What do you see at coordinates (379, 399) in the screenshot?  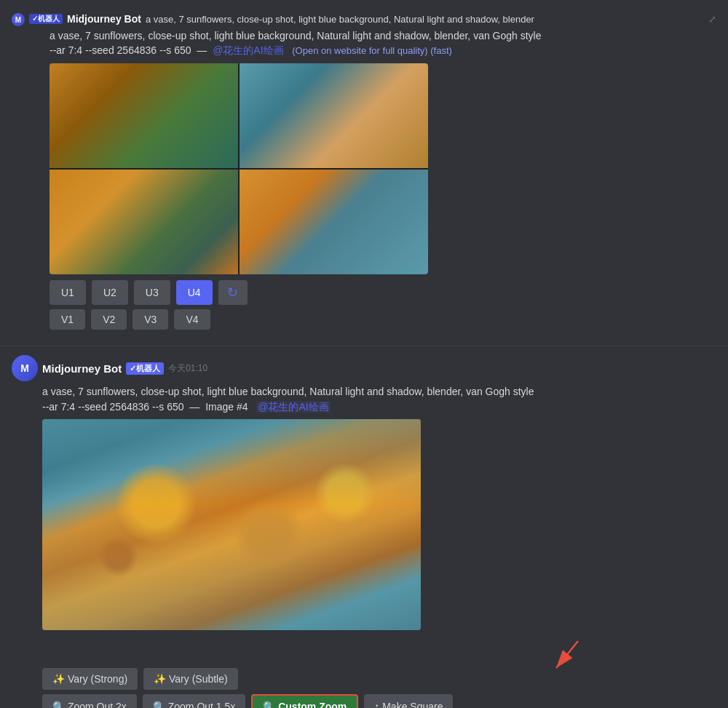 I see `prompt-text-2: a vase, 7 sunflowers, close-up shot, lig…` at bounding box center [379, 399].